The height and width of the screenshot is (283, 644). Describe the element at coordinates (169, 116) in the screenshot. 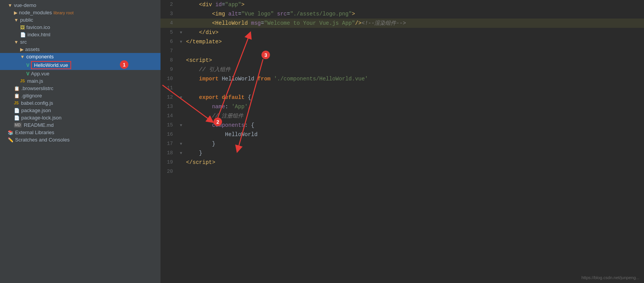

I see `line-number: 14` at that location.